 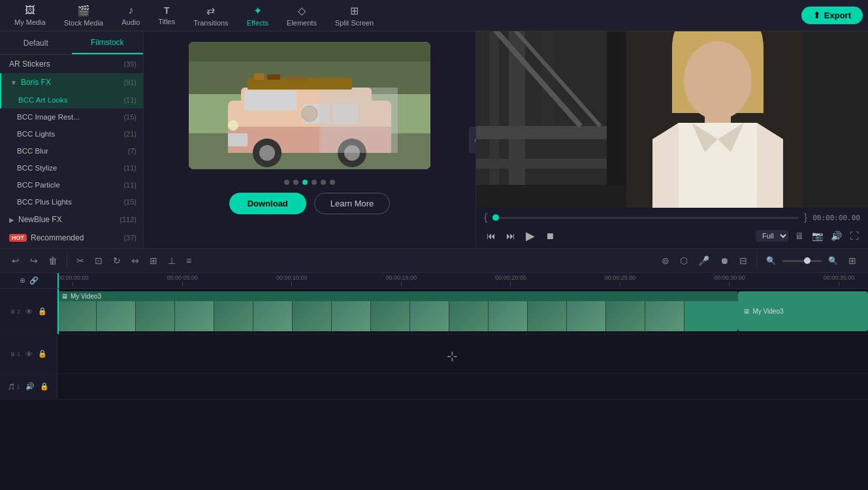 I want to click on tab-default: Default, so click(x=36, y=43).